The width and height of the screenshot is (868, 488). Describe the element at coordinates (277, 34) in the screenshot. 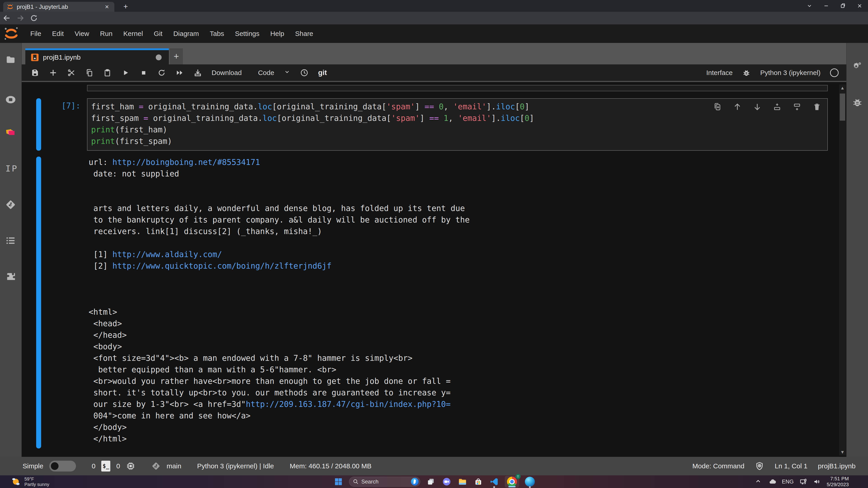

I see `menu-item-help: Help` at that location.